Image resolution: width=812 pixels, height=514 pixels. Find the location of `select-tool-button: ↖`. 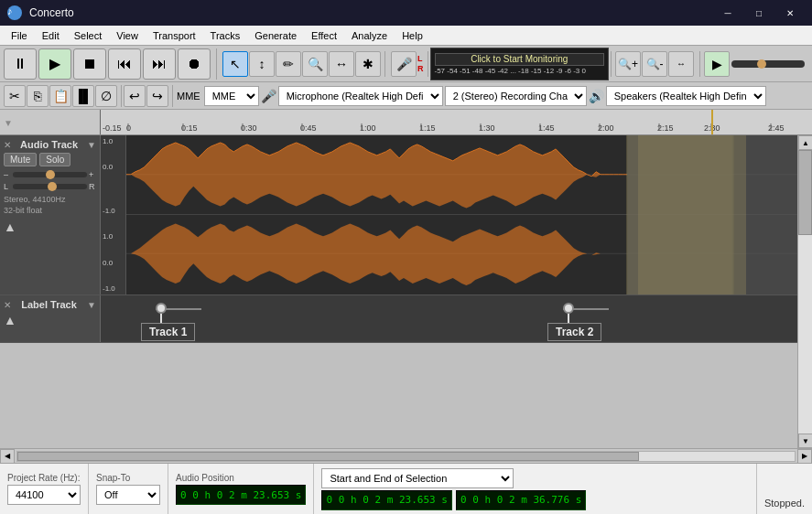

select-tool-button: ↖ is located at coordinates (235, 64).